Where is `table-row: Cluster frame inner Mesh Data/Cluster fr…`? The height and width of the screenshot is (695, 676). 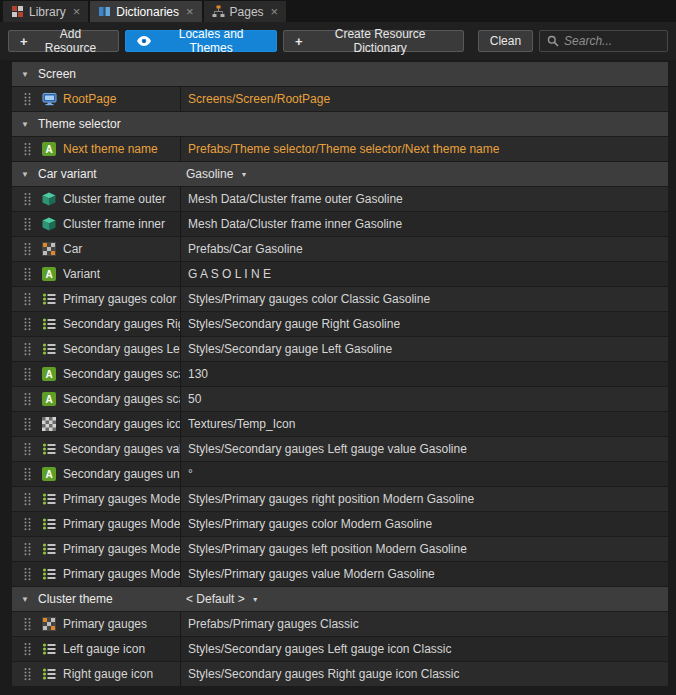 table-row: Cluster frame inner Mesh Data/Cluster fr… is located at coordinates (340, 224).